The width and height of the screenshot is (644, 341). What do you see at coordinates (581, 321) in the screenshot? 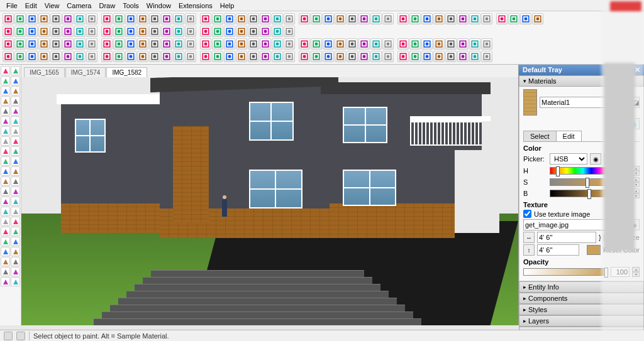
I see `panel-layers: Layers` at bounding box center [581, 321].